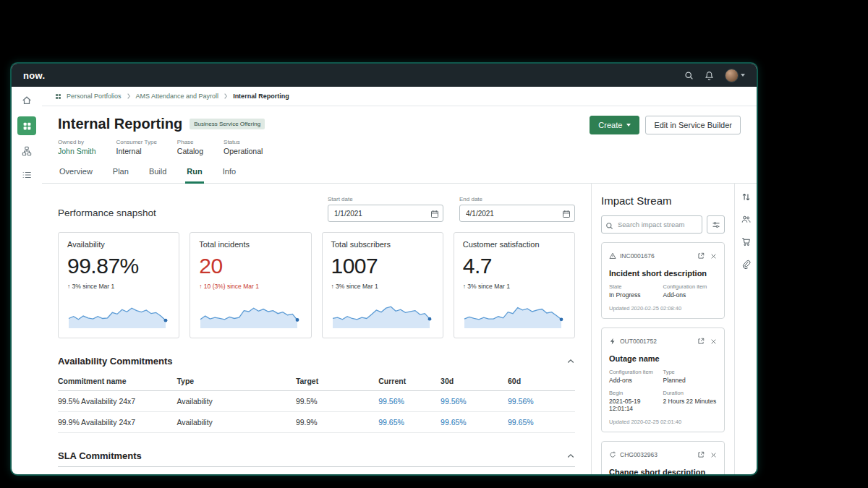 Image resolution: width=868 pixels, height=488 pixels. What do you see at coordinates (317, 382) in the screenshot?
I see `table-header-row: Commitment name Type Target Current 30d …` at bounding box center [317, 382].